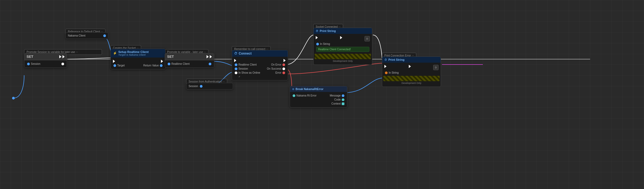 The height and width of the screenshot is (189, 644). I want to click on break-nakama-header: ⚙ Break NakamaRtError, so click(319, 89).